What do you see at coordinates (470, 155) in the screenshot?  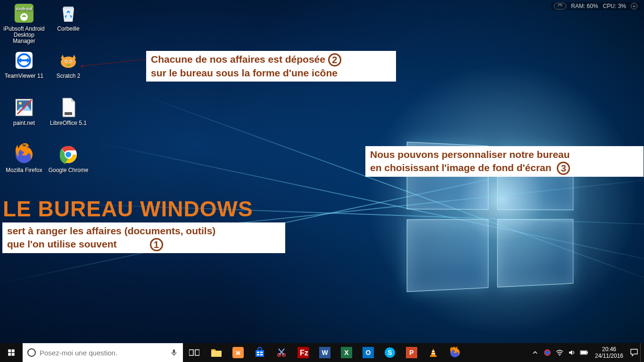 I see `annotation-3-line1: Nous pouvons personnaliser notre bureau` at bounding box center [470, 155].